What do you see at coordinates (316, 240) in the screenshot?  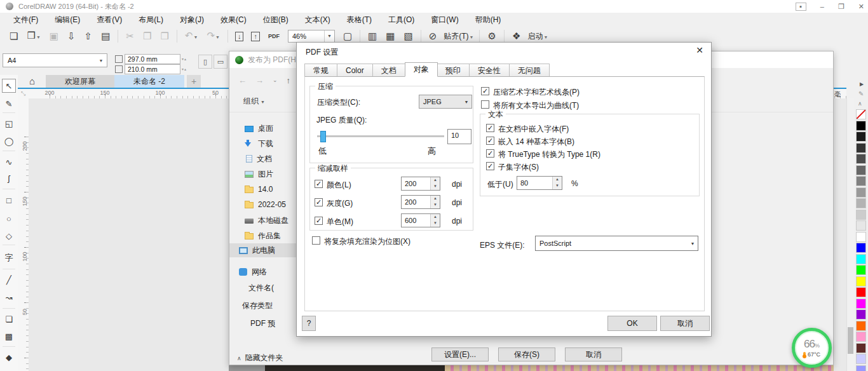 I see `render-fills-checkbox: ✓` at bounding box center [316, 240].